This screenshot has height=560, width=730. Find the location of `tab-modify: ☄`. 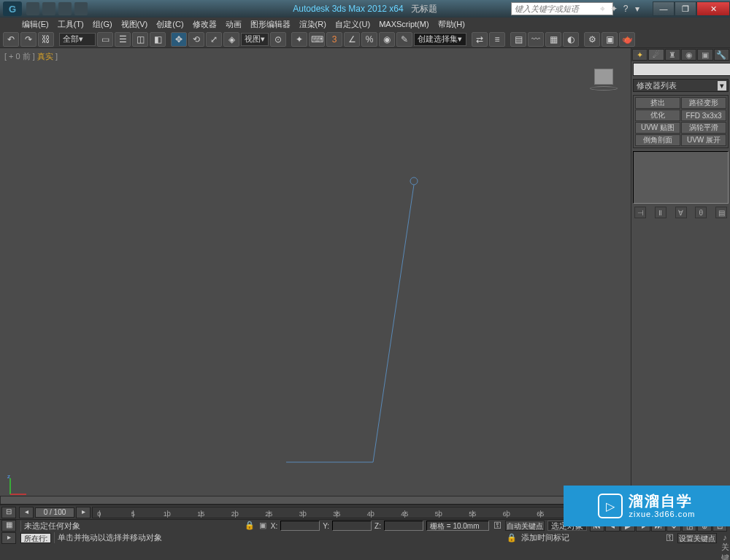

tab-modify: ☄ is located at coordinates (656, 55).